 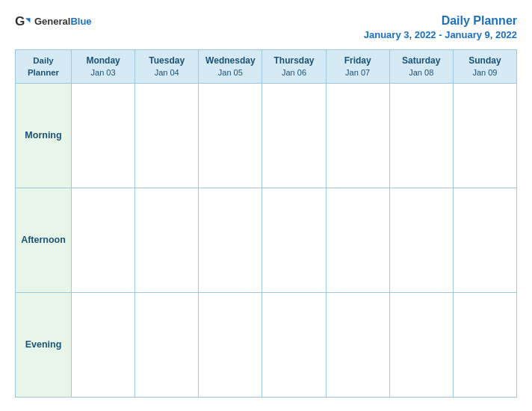 I want to click on day-date-monday: Jan 03, so click(x=103, y=73).